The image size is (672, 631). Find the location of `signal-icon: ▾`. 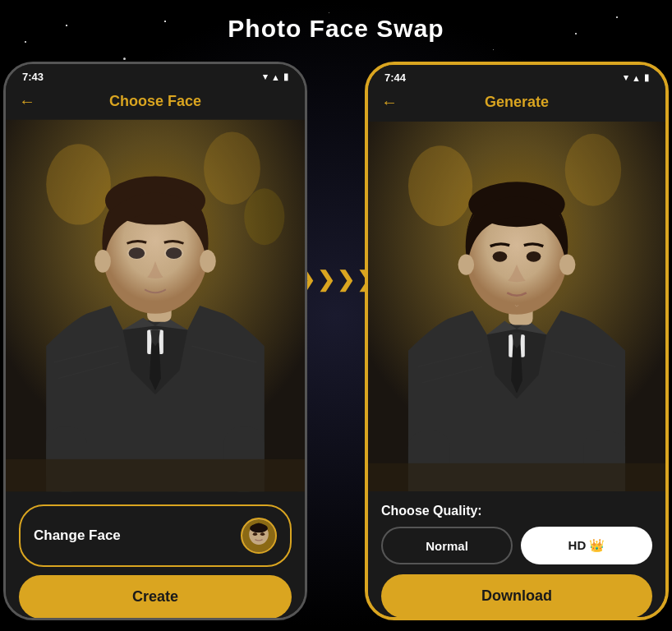

signal-icon: ▾ is located at coordinates (265, 77).